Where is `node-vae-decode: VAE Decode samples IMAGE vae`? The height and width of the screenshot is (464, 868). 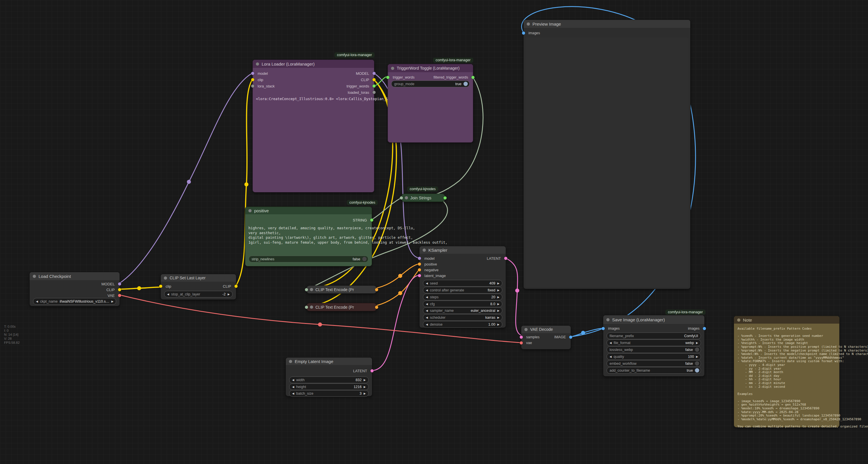
node-vae-decode: VAE Decode samples IMAGE vae is located at coordinates (546, 337).